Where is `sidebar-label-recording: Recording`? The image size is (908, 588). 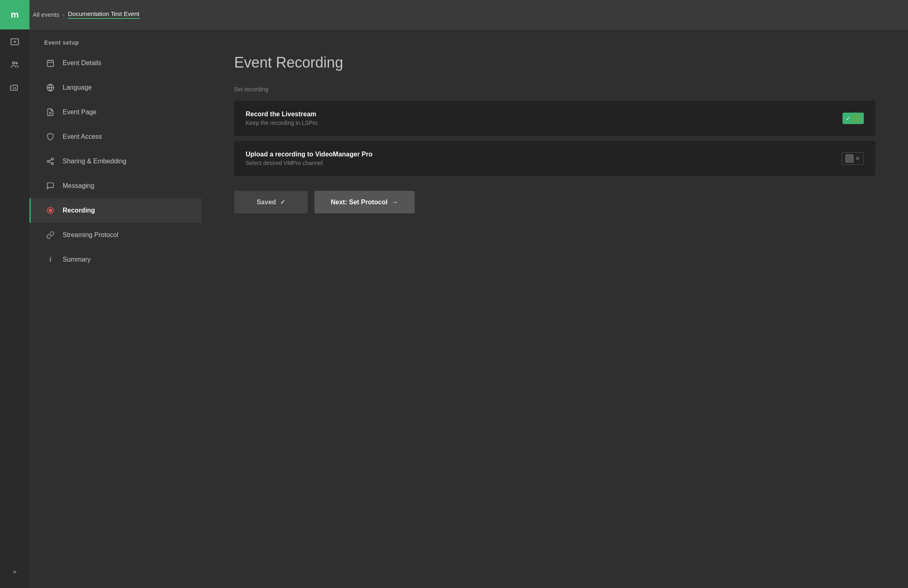
sidebar-label-recording: Recording is located at coordinates (79, 210).